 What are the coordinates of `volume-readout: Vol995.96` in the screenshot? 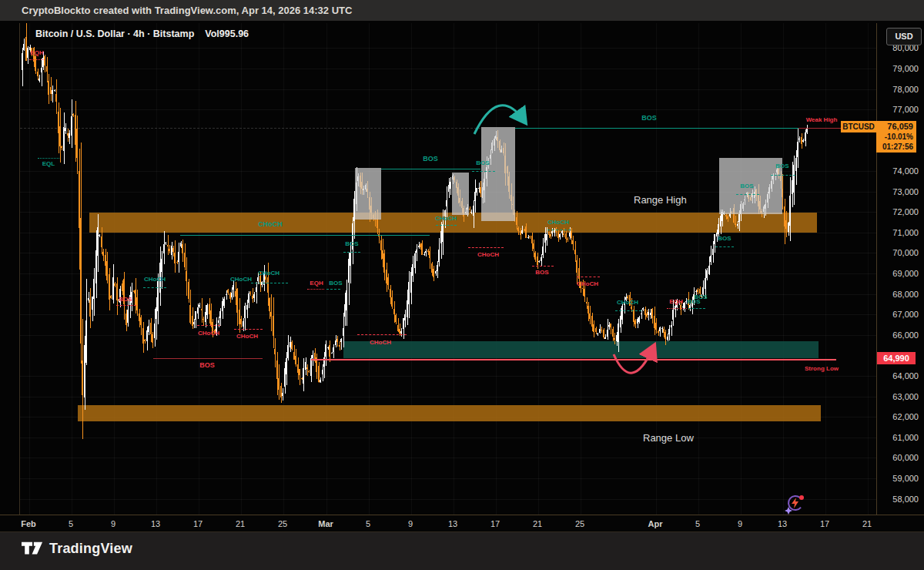 It's located at (226, 34).